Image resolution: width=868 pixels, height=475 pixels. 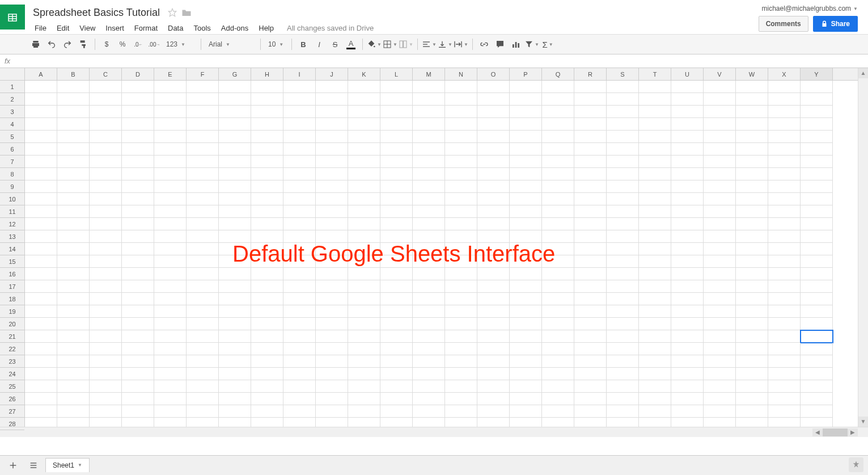 I want to click on column-header: P, so click(x=526, y=74).